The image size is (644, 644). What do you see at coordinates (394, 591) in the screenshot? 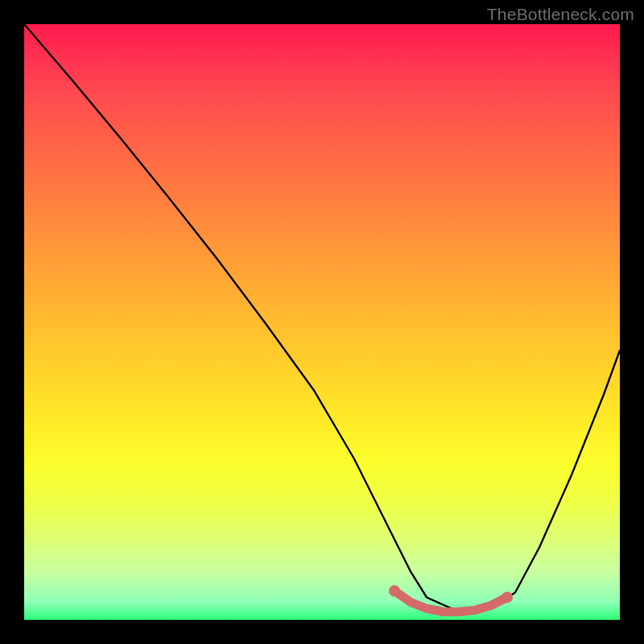
I see `highlight-start-dot` at bounding box center [394, 591].